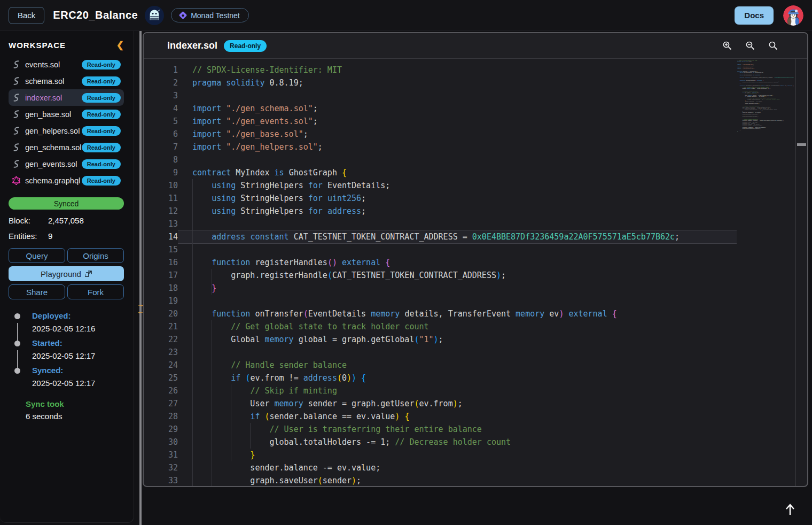  Describe the element at coordinates (170, 455) in the screenshot. I see `line-number: 31` at that location.